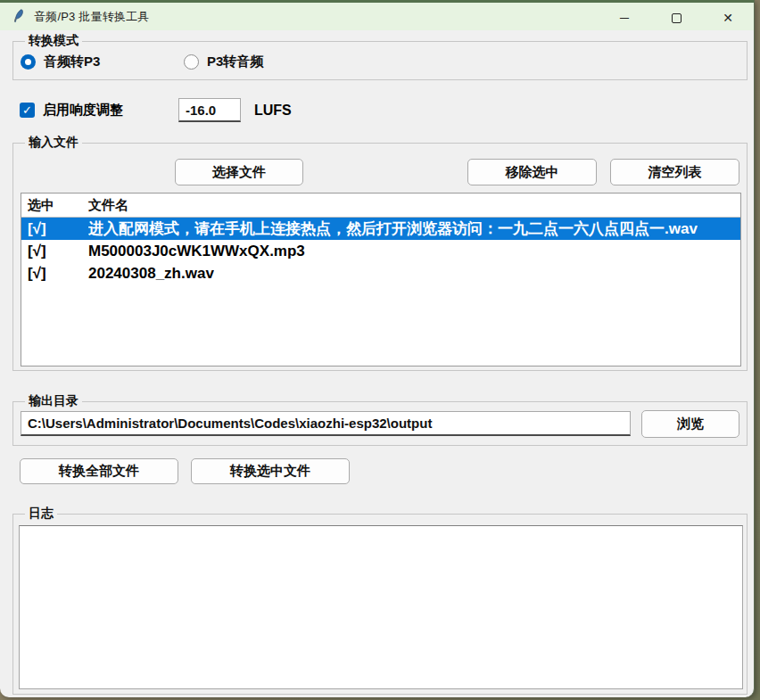 The image size is (760, 700). What do you see at coordinates (273, 111) in the screenshot?
I see `lufs-unit-label: LUFS` at bounding box center [273, 111].